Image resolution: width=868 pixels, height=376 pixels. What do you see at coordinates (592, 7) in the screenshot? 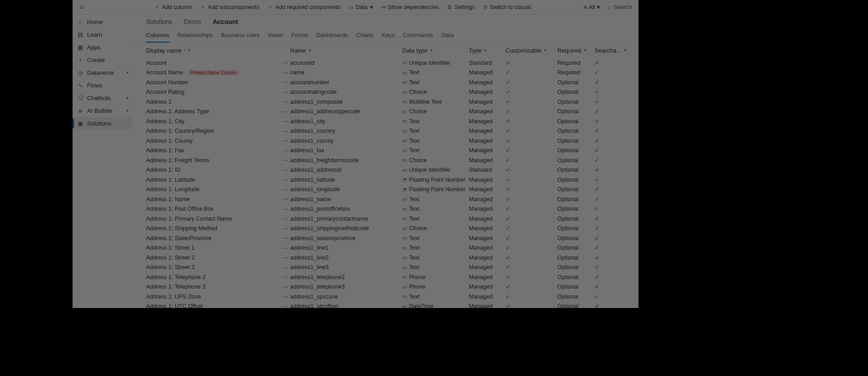
I see `filter-all-dropdown: ≡All▾` at bounding box center [592, 7].